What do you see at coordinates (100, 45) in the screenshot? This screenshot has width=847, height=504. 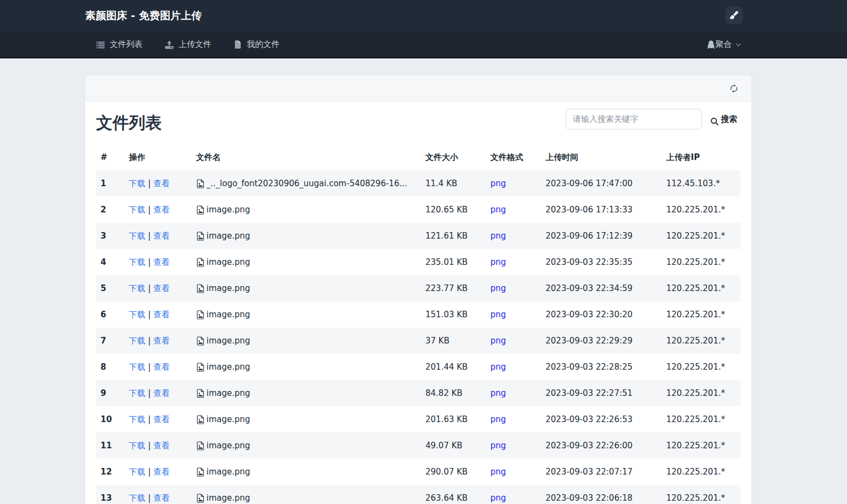 I see `list-icon` at bounding box center [100, 45].